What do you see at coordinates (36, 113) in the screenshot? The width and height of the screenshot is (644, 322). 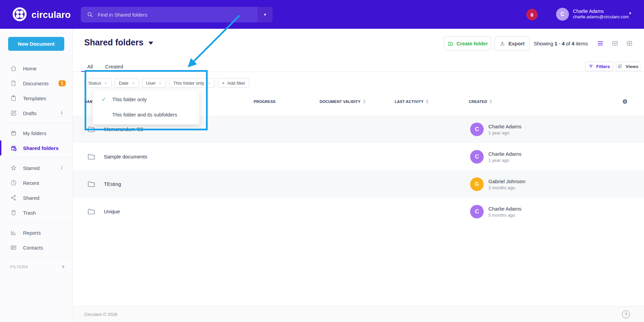 I see `sidebar-item-drafts: Drafts 5` at bounding box center [36, 113].